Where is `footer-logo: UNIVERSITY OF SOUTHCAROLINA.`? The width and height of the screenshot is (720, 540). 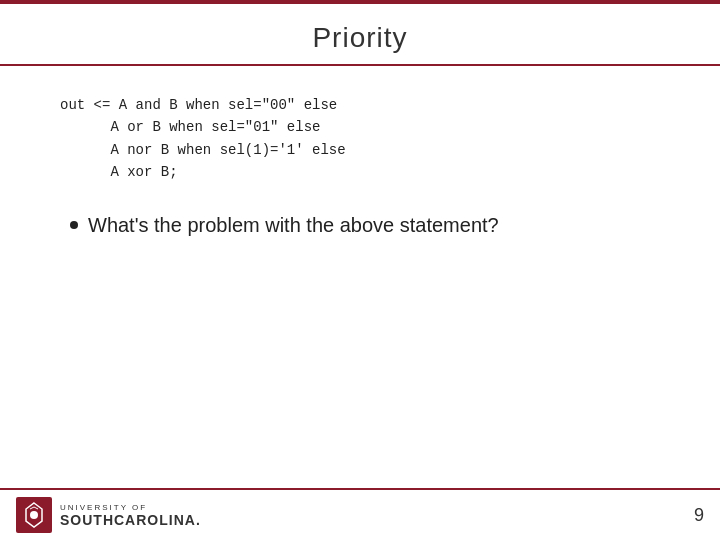
footer-logo: UNIVERSITY OF SOUTHCAROLINA. is located at coordinates (108, 515).